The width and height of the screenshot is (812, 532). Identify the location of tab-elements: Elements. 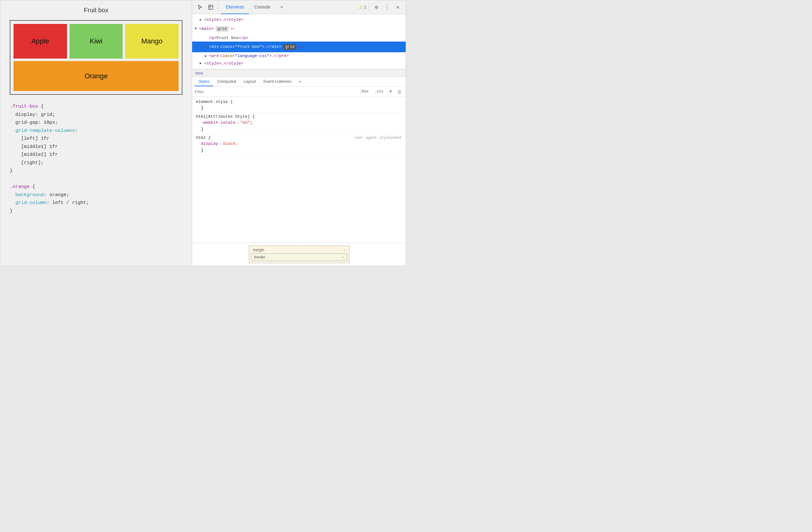
(235, 7).